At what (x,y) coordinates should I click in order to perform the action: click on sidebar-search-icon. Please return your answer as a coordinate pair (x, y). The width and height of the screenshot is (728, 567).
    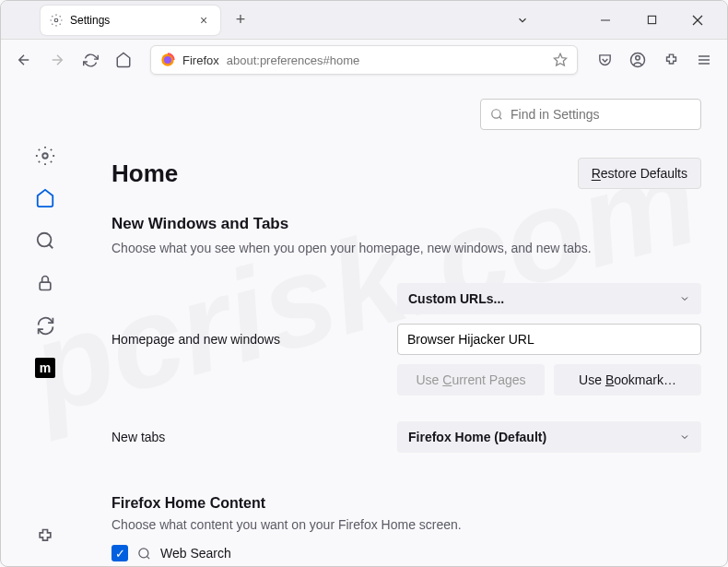
    Looking at the image, I should click on (45, 241).